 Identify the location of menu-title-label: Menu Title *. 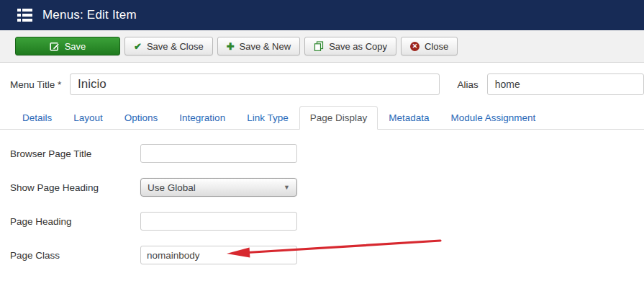
(40, 85).